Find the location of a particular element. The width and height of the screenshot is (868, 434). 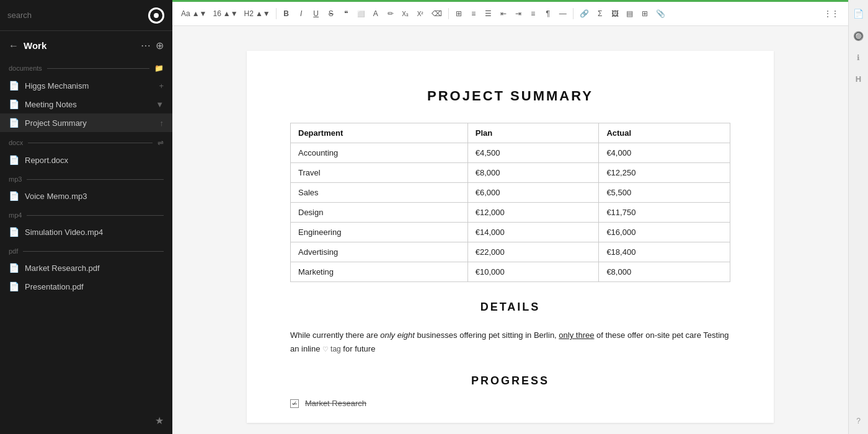

table-row: Engineering€14,000€16,000 is located at coordinates (511, 232).